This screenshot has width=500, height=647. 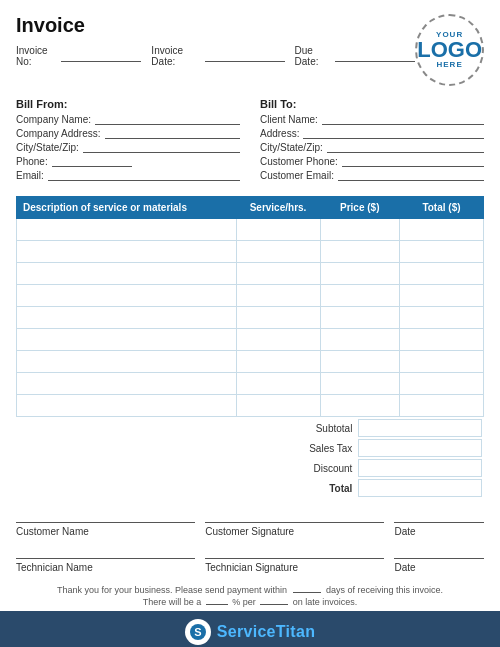 What do you see at coordinates (106, 568) in the screenshot?
I see `tech-name-label: Technician Name` at bounding box center [106, 568].